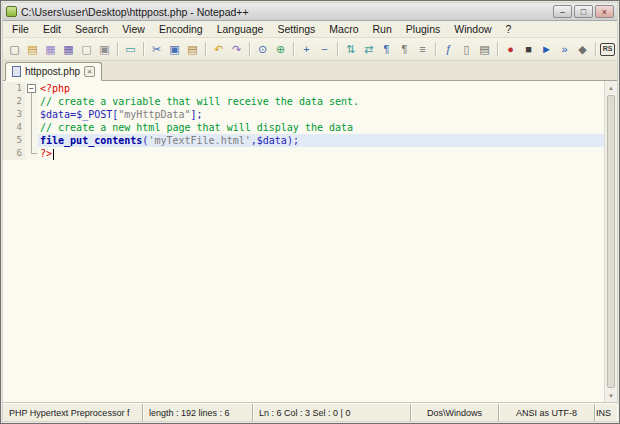  Describe the element at coordinates (422, 50) in the screenshot. I see `show-indent-guide-icon: ≡` at that location.